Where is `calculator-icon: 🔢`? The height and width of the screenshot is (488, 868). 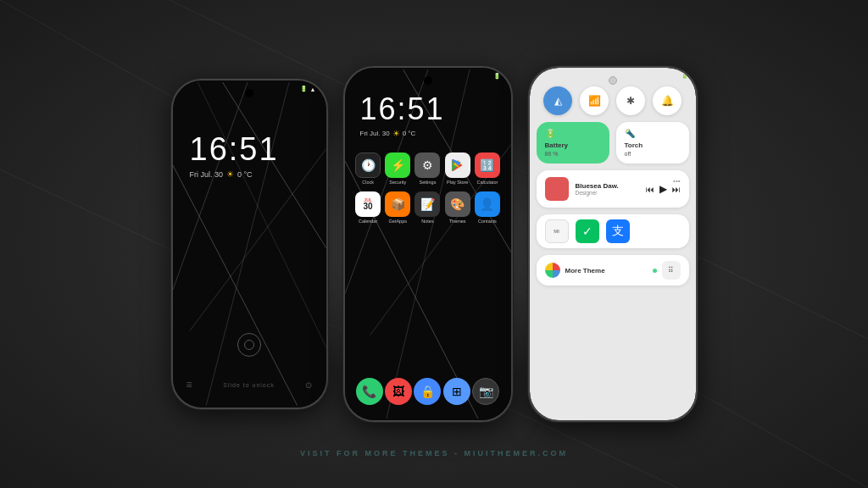 calculator-icon: 🔢 is located at coordinates (487, 165).